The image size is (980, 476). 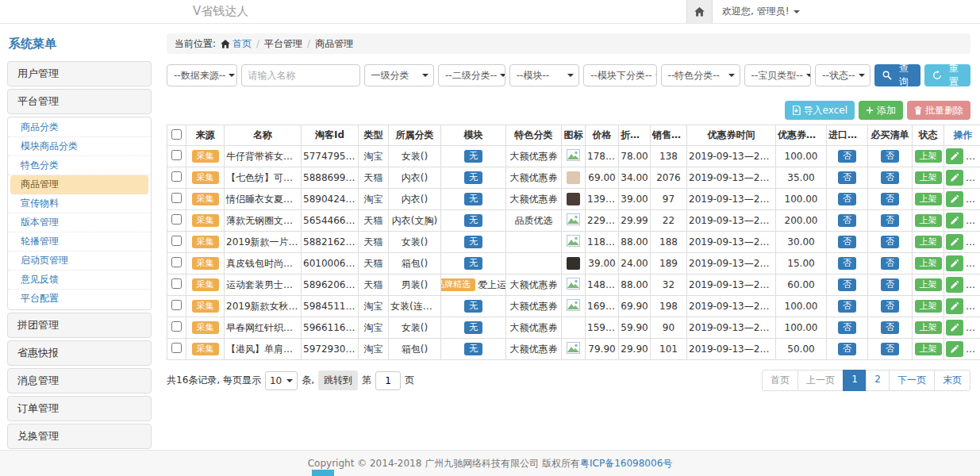 What do you see at coordinates (756, 11) in the screenshot?
I see `user-menu: 欢迎您, 管理员!` at bounding box center [756, 11].